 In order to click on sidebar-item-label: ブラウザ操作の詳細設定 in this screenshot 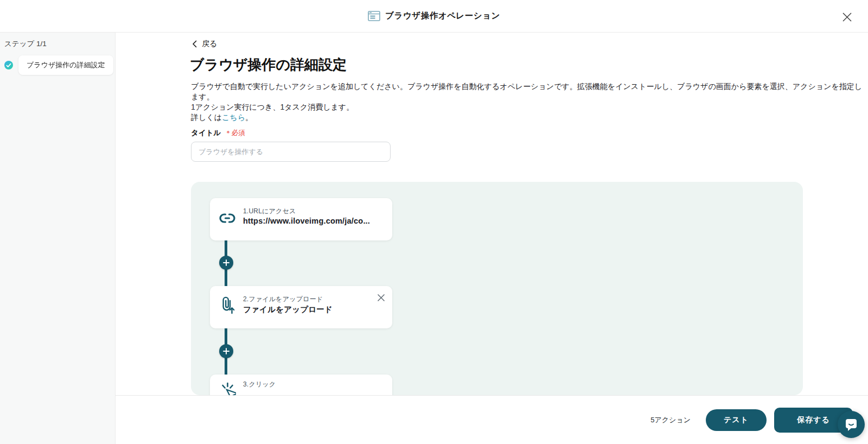, I will do `click(66, 65)`.